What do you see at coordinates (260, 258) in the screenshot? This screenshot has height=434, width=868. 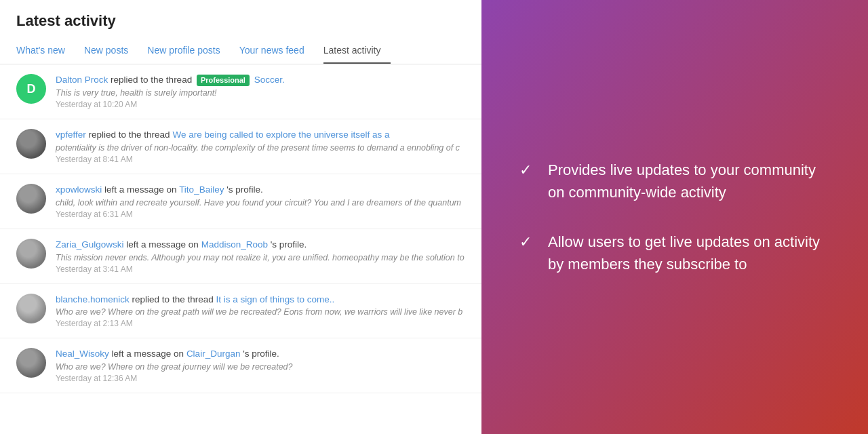 I see `feed-excerpt: This mission never ends. Although you ma…` at bounding box center [260, 258].